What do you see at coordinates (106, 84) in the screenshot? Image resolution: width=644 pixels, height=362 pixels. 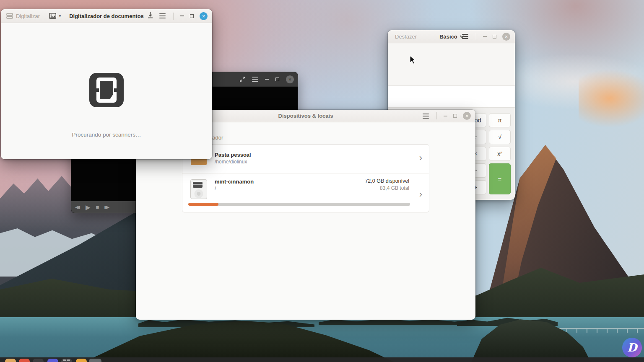 I see `scanner-window: Digitalizar ▼ Digitalizador de documento…` at bounding box center [106, 84].